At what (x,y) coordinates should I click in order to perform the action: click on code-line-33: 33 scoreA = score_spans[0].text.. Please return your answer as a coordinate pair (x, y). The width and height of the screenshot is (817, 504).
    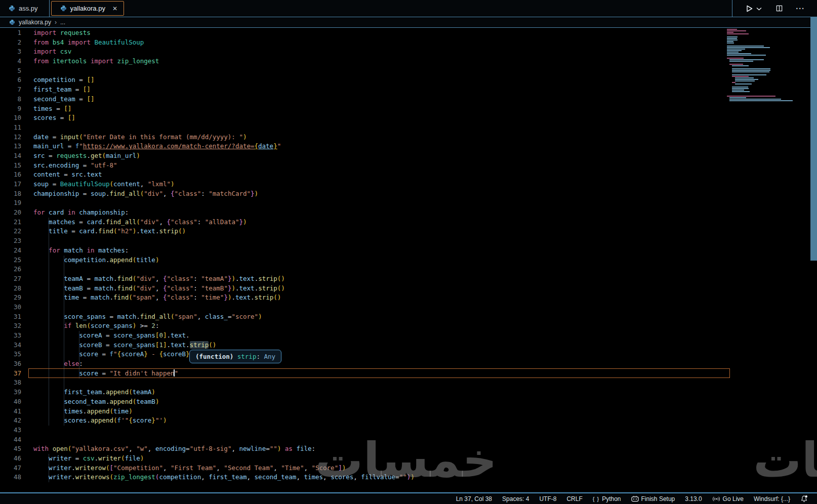
    Looking at the image, I should click on (408, 336).